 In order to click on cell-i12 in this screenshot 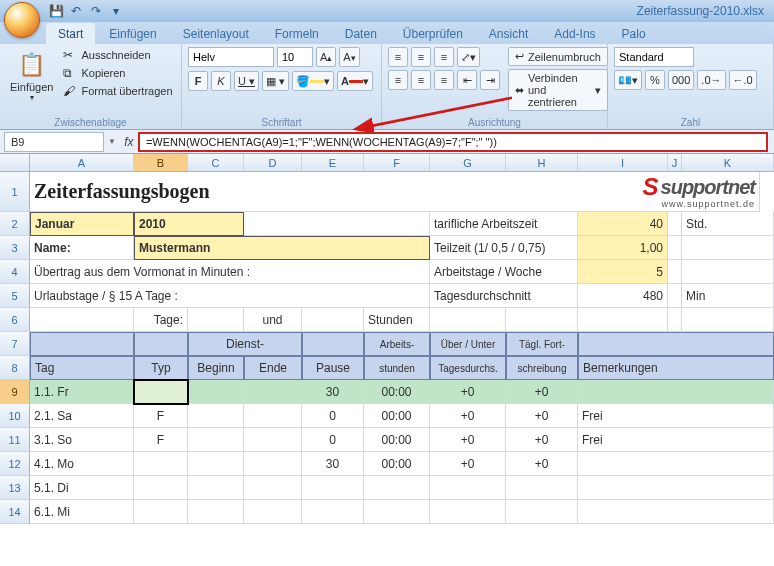, I will do `click(676, 464)`.